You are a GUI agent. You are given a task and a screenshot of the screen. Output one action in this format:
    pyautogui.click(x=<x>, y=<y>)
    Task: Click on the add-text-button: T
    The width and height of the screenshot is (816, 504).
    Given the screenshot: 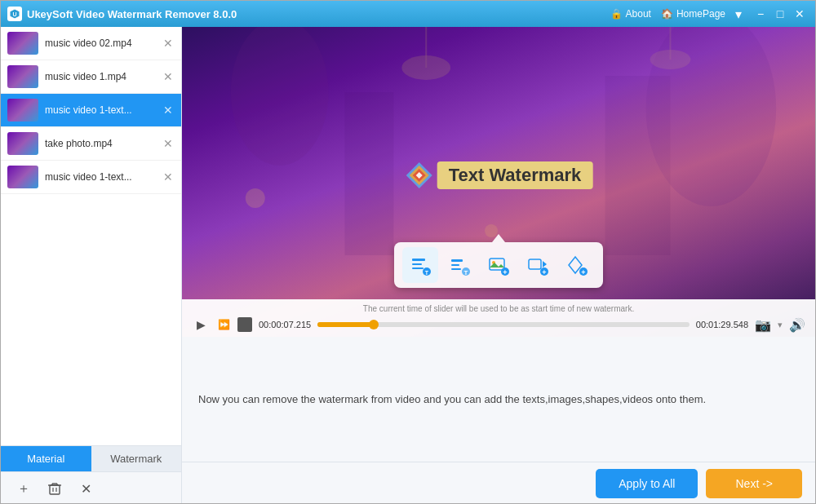 What is the action you would take?
    pyautogui.click(x=420, y=265)
    